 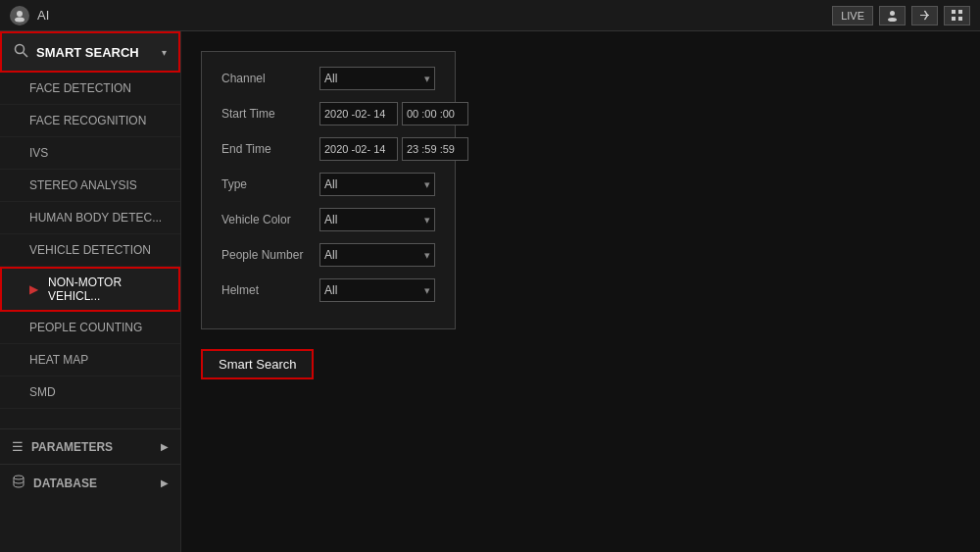 I want to click on type-row: Type All, so click(x=328, y=184).